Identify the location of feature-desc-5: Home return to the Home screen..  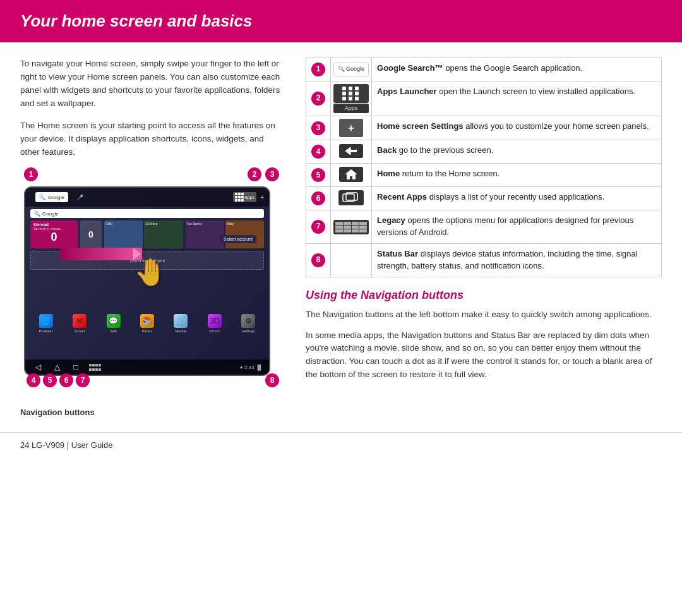
(517, 176).